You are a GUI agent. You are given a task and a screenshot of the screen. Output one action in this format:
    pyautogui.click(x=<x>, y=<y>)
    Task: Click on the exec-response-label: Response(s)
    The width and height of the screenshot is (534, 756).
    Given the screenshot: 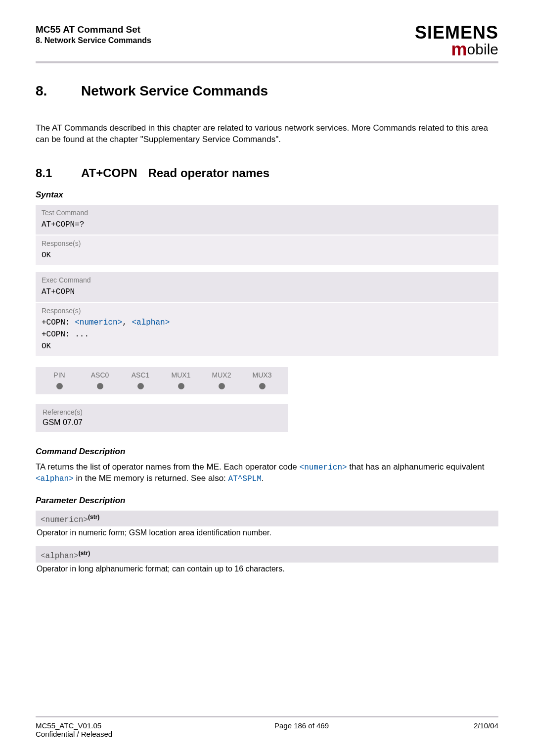 What is the action you would take?
    pyautogui.click(x=267, y=311)
    